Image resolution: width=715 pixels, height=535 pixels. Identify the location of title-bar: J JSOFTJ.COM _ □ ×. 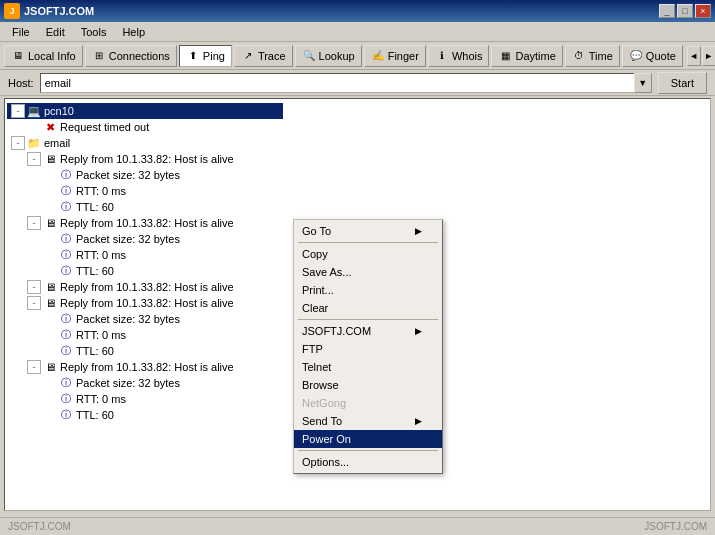
(358, 11).